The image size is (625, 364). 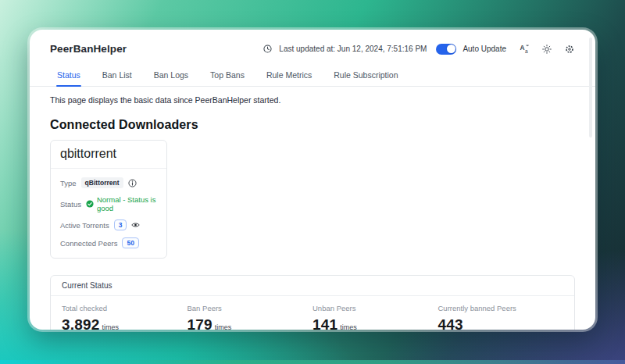 What do you see at coordinates (122, 204) in the screenshot?
I see `status-value: Normal - Status is good` at bounding box center [122, 204].